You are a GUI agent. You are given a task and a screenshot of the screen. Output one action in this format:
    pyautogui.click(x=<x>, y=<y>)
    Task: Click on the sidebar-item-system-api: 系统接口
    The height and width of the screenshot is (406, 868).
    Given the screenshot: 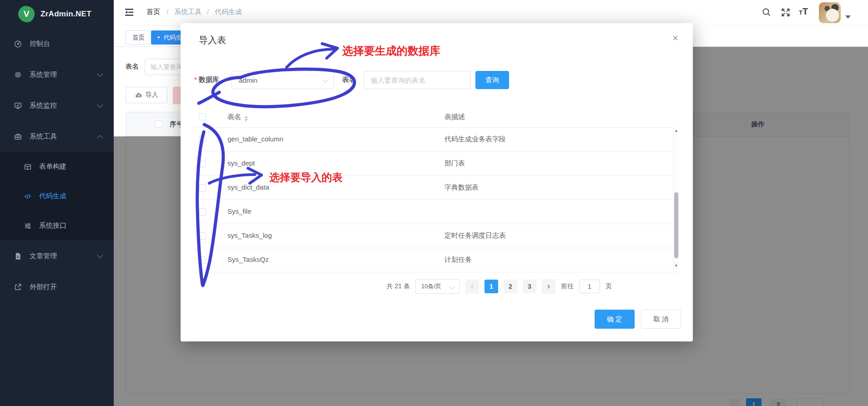 What is the action you would take?
    pyautogui.click(x=57, y=226)
    